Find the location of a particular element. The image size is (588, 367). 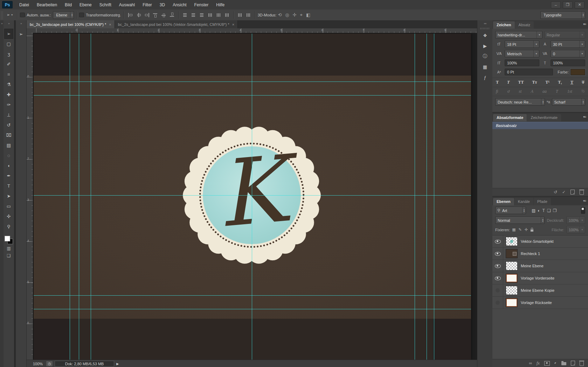

align-v-centers-icon is located at coordinates (164, 15).